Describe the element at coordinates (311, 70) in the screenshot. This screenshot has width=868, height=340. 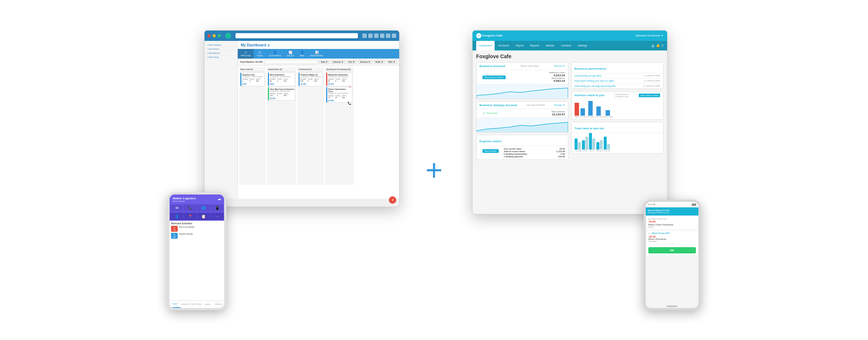
I see `kanban-col-header-contacted: Contacted (1)` at that location.